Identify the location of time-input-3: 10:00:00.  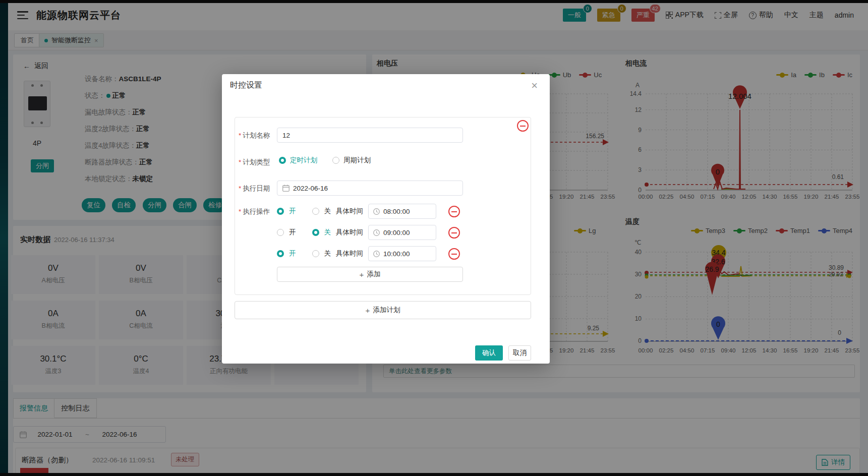
(402, 254).